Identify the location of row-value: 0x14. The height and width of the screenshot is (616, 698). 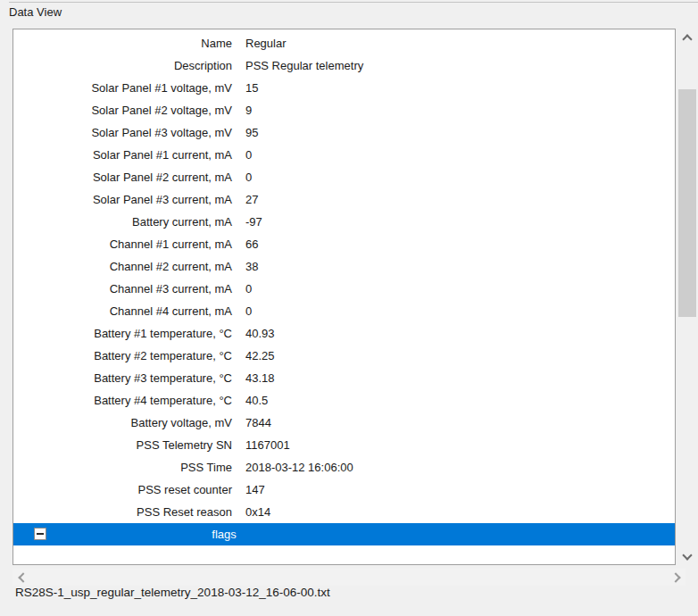
(453, 512).